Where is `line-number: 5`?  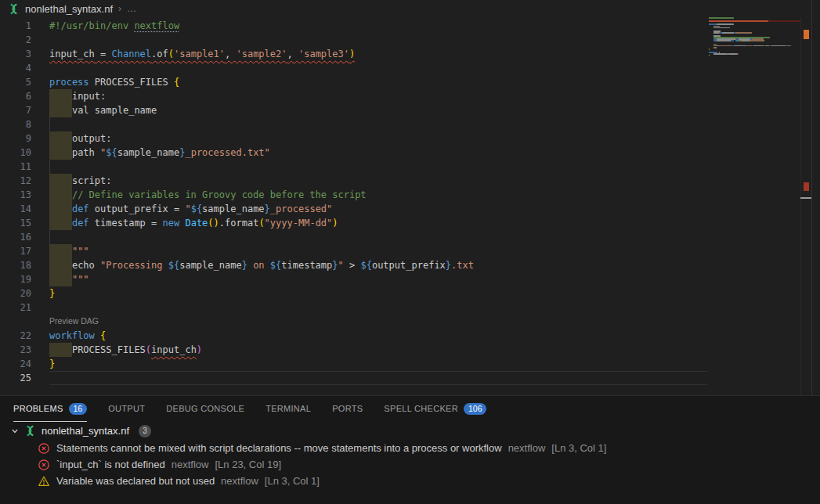 line-number: 5 is located at coordinates (16, 82).